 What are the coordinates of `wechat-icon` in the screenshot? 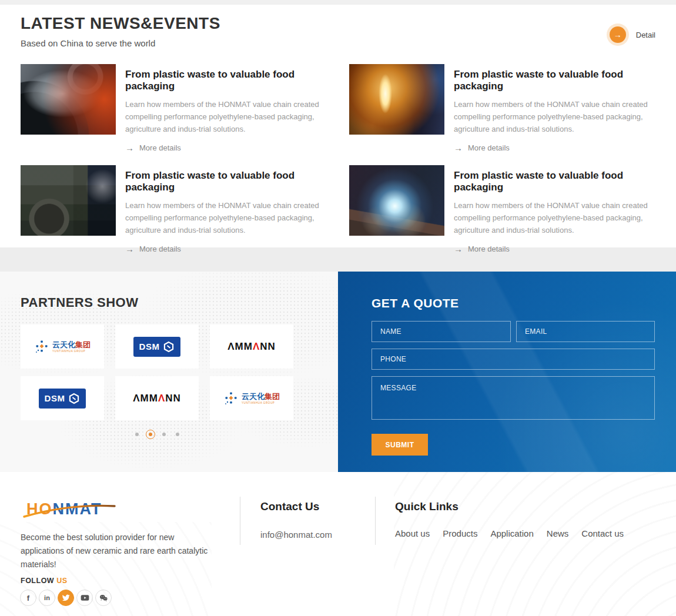 It's located at (103, 598).